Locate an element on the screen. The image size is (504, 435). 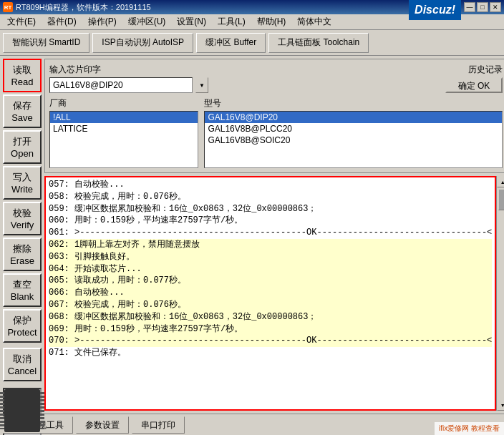
log-line-2: 059: 缓冲区数据累加校验和：16位_0x0863，32位_0x0000086… is located at coordinates (271, 209).